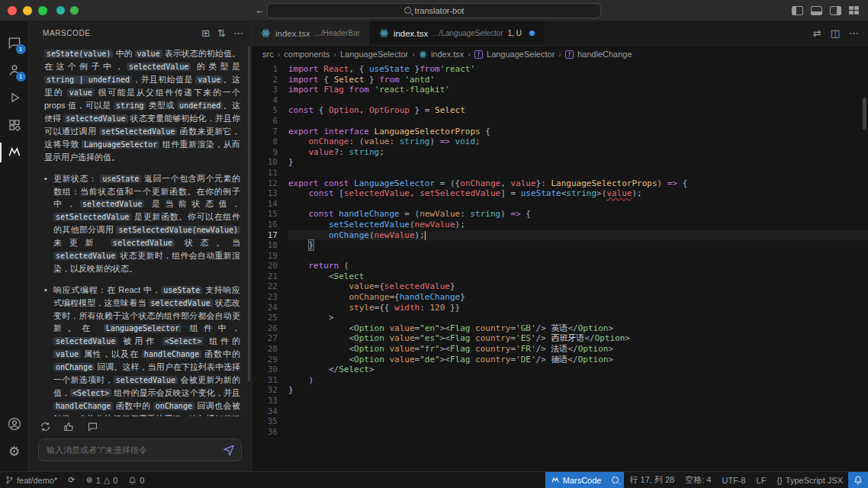 The image size is (868, 488). What do you see at coordinates (265, 380) in the screenshot?
I see `line-number: 31` at bounding box center [265, 380].